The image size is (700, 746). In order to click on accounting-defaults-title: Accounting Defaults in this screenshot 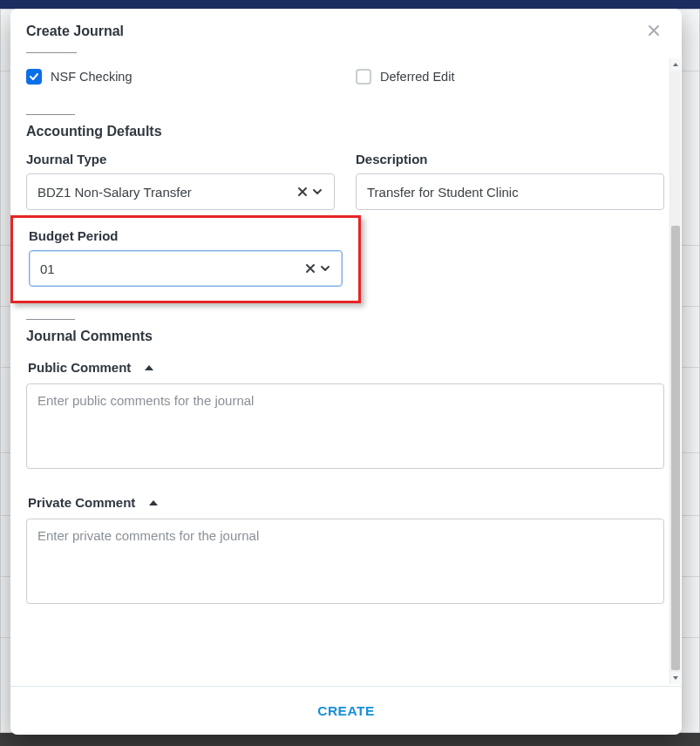, I will do `click(345, 132)`.